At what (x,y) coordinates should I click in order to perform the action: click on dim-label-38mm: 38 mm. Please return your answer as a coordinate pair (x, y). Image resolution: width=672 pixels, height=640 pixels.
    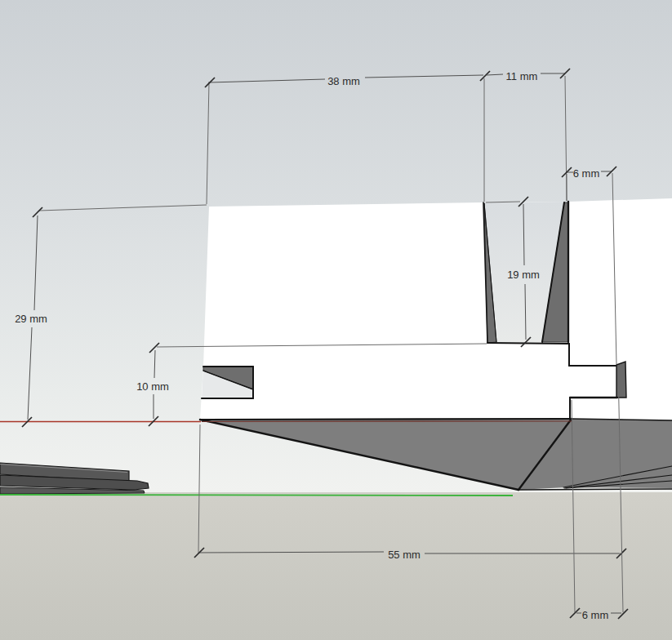
    Looking at the image, I should click on (344, 82).